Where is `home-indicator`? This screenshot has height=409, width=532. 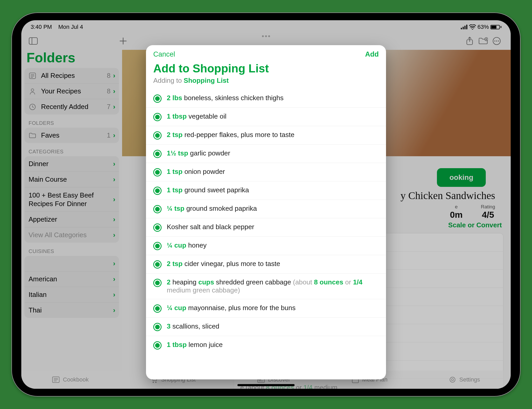
home-indicator is located at coordinates (266, 385).